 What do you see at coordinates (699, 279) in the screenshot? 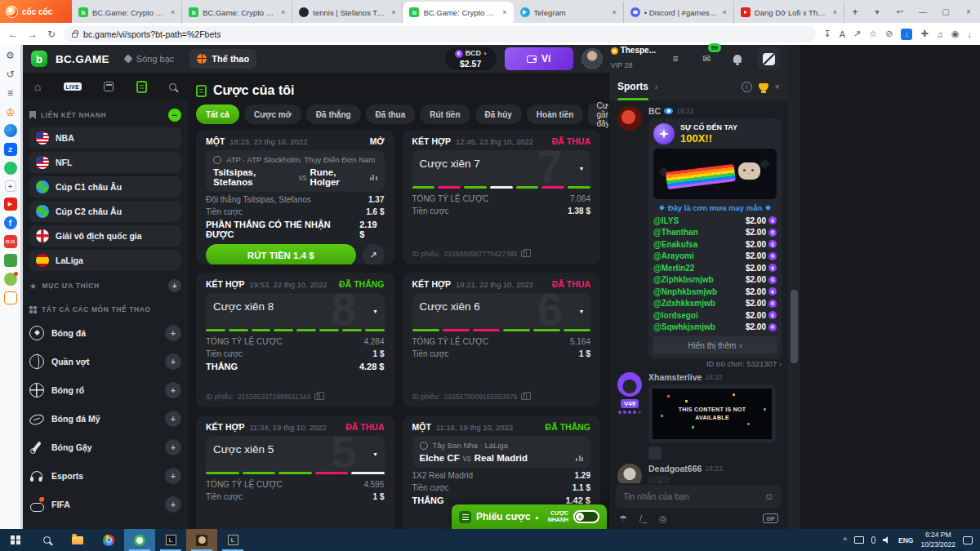
I see `winner-name: @Ziphkbsmjwb` at bounding box center [699, 279].